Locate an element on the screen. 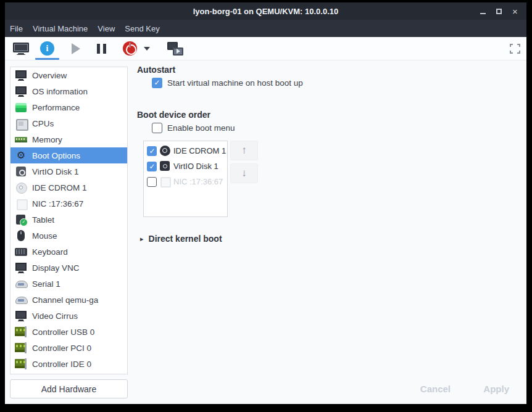  hardware-list-item: VirtIO Disk 1 is located at coordinates (69, 171).